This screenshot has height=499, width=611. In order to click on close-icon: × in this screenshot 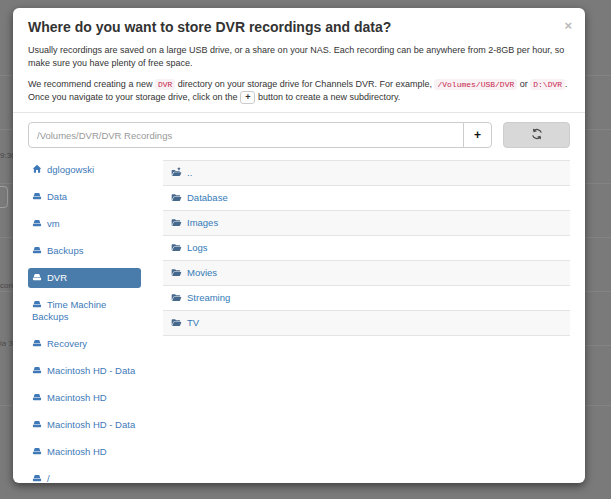, I will do `click(568, 26)`.